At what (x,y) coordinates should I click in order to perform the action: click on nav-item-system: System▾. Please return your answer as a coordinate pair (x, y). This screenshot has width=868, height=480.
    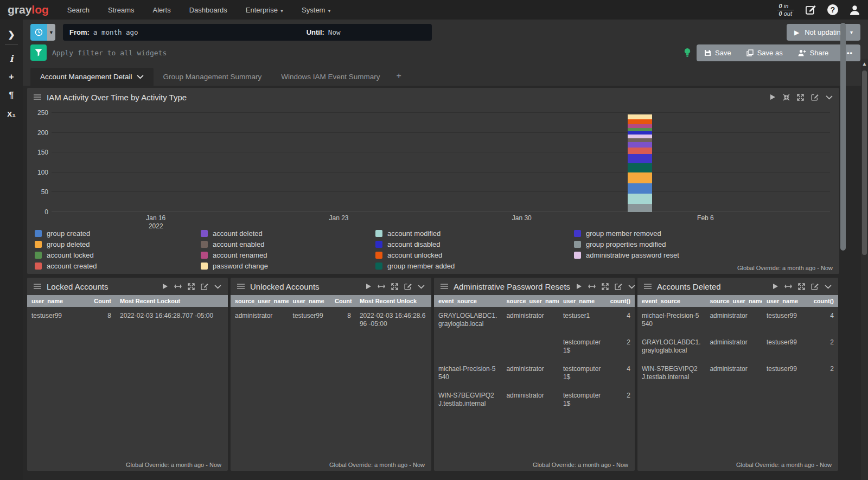
    Looking at the image, I should click on (316, 10).